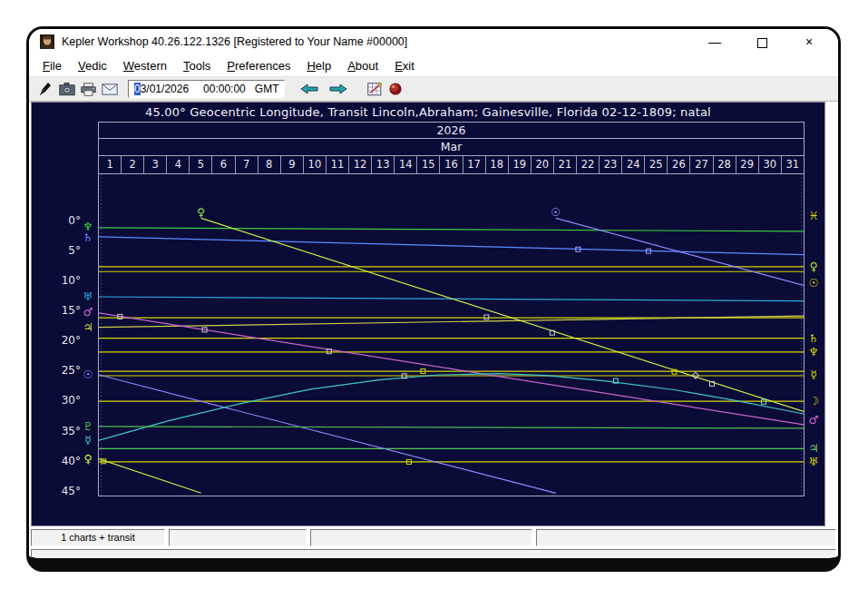 This screenshot has width=868, height=599. Describe the element at coordinates (63, 221) in the screenshot. I see `y-axis-label: 0°` at that location.